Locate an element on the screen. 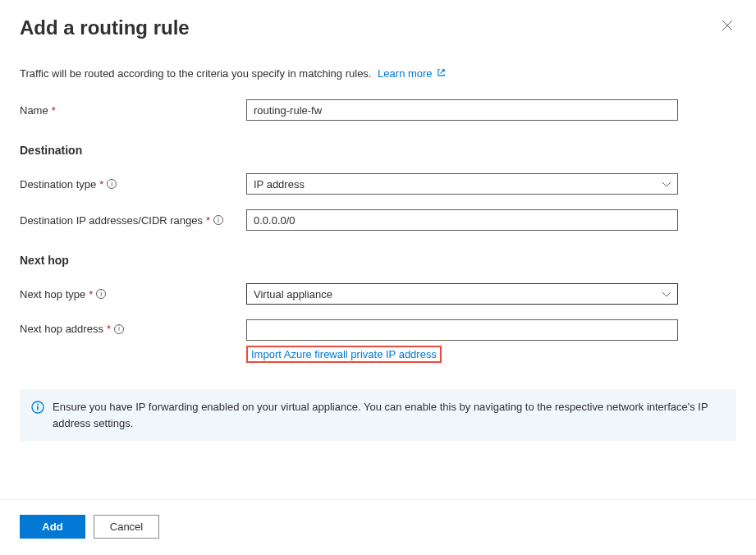  import-firewall-ip-link: Import Azure firewall private IP address is located at coordinates (344, 355).